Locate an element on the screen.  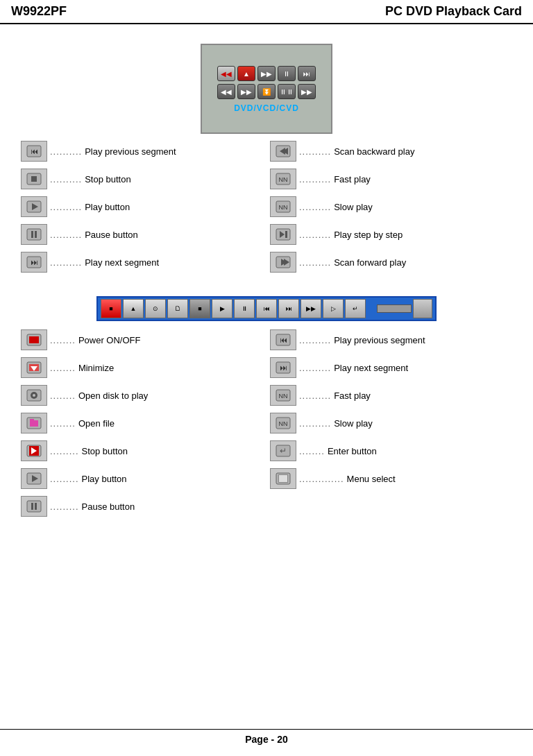
btn-label: Minimize is located at coordinates (96, 368).